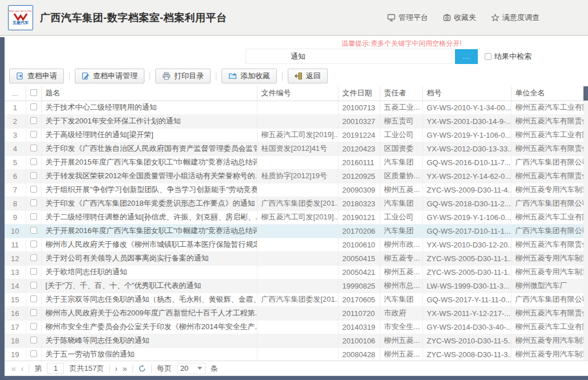  Describe the element at coordinates (515, 18) in the screenshot. I see `menu-satisfaction-survey: 满意度调查` at that location.